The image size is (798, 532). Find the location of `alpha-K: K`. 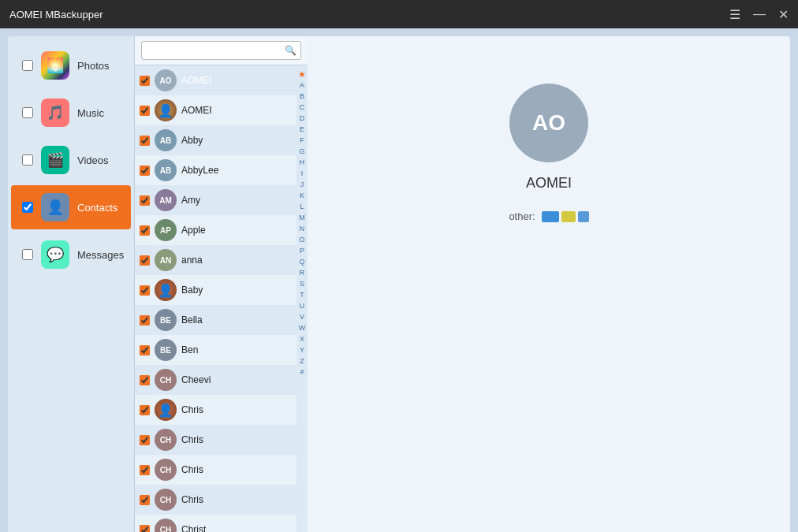

alpha-K: K is located at coordinates (302, 195).